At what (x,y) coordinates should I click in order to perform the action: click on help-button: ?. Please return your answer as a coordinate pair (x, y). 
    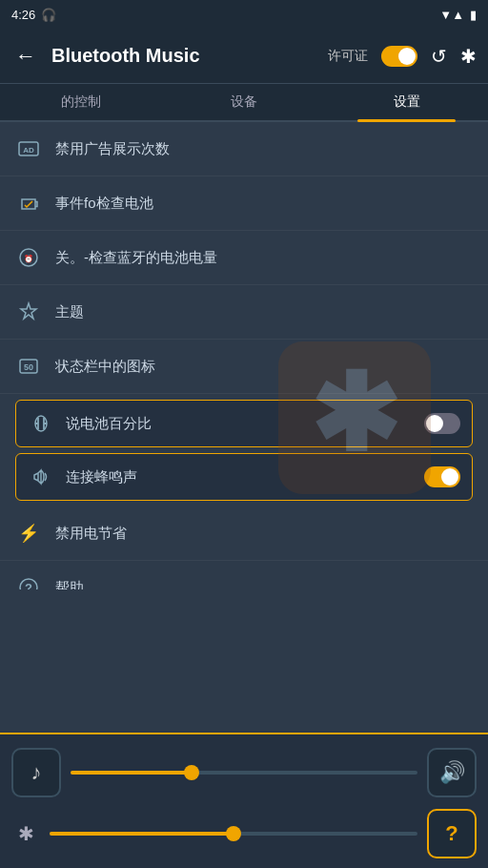
    Looking at the image, I should click on (452, 834).